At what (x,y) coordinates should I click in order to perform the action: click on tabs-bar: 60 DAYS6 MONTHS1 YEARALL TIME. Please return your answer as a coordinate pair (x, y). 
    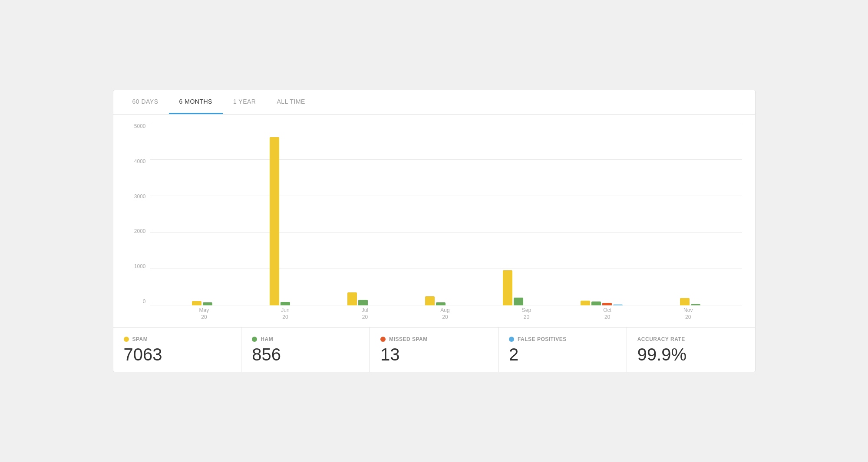
    Looking at the image, I should click on (434, 102).